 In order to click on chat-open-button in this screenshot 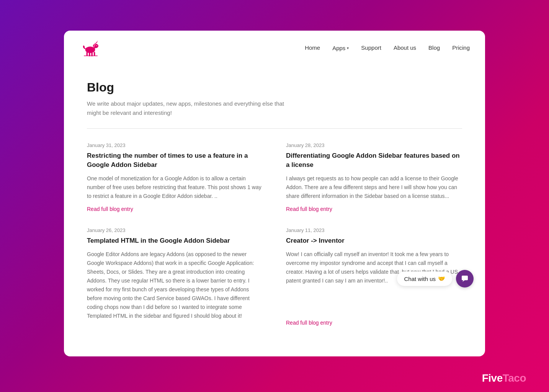, I will do `click(465, 279)`.